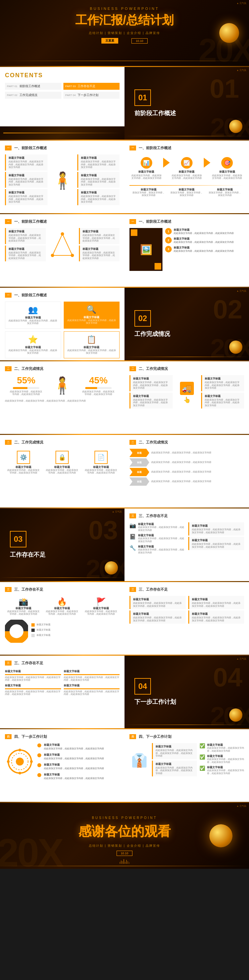  What do you see at coordinates (62, 737) in the screenshot?
I see `section-header-sec4a: 四 四、下一步工作计划` at bounding box center [62, 737].